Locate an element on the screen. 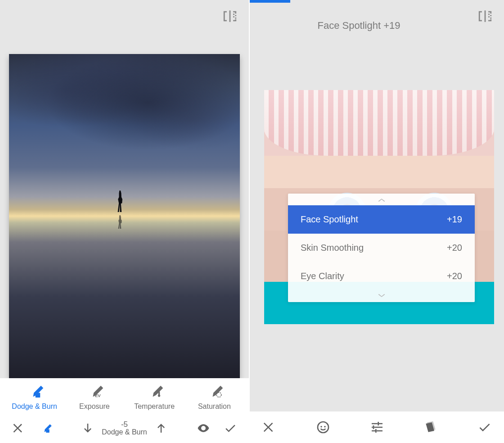  face-button is located at coordinates (323, 427).